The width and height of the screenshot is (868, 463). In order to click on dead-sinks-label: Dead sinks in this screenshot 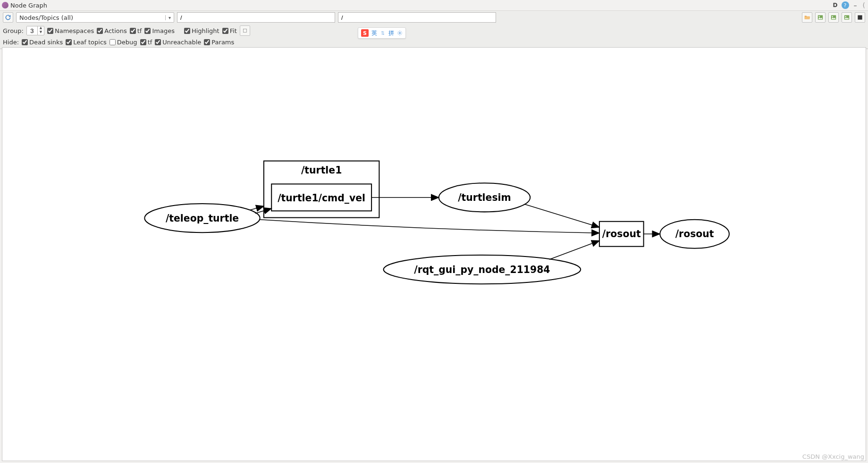, I will do `click(46, 42)`.